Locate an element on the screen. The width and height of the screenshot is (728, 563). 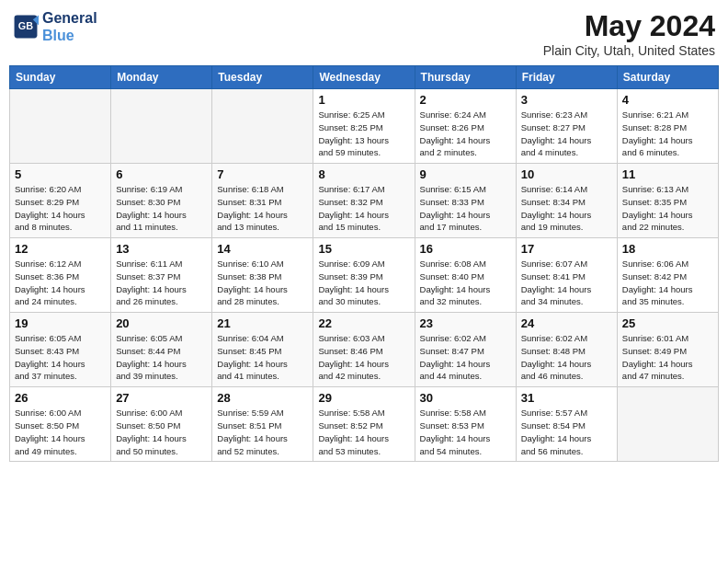
day-number: 24 is located at coordinates (566, 324).